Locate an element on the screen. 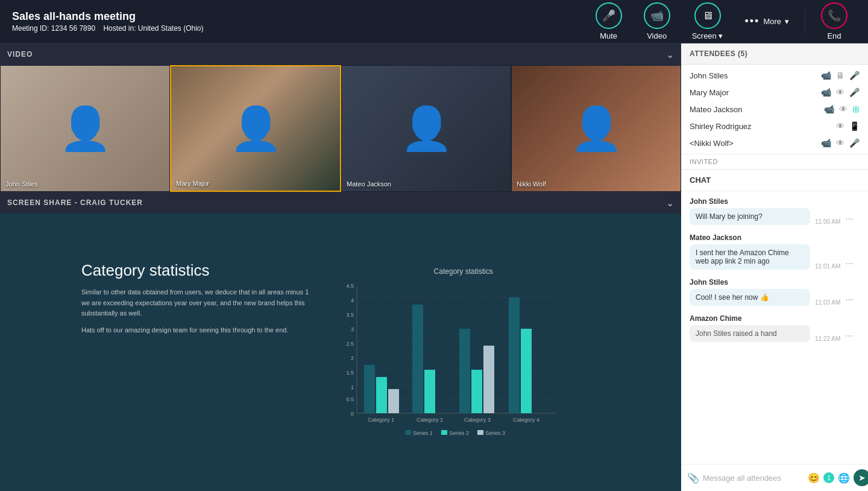 Image resolution: width=868 pixels, height=491 pixels. attendee-item-nikki: <Nikki Wolf> 📹 👁 🎤 is located at coordinates (775, 143).